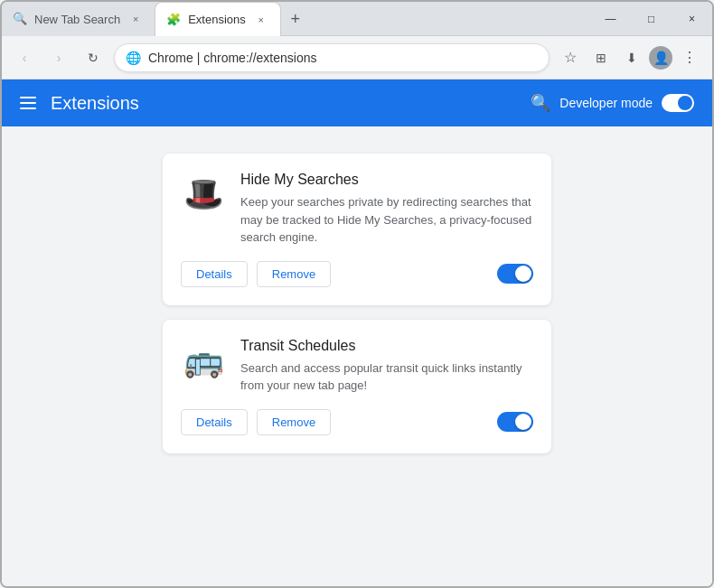  Describe the element at coordinates (523, 274) in the screenshot. I see `ext-hide-my-searches-toggle-knob` at that location.